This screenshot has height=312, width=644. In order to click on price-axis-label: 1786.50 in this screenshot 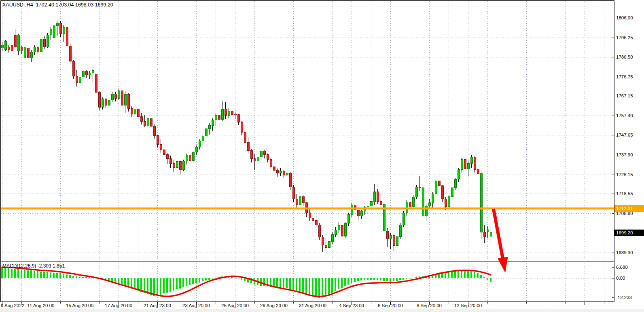, I will do `click(625, 57)`.